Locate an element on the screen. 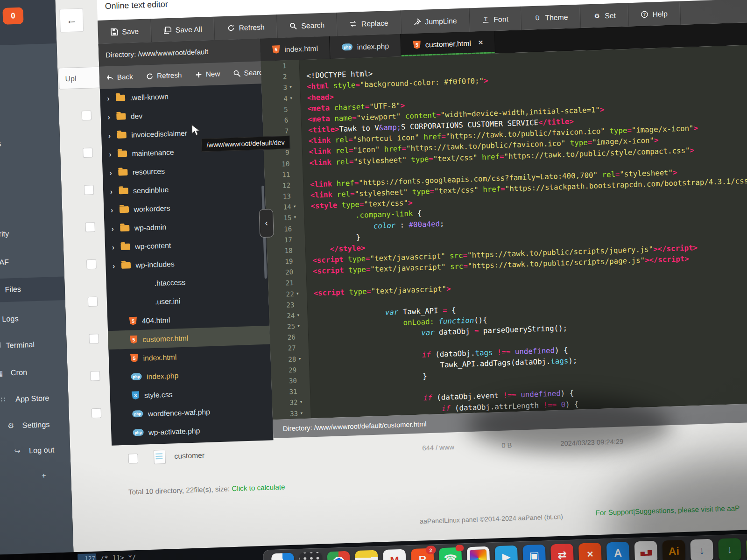  set-icon: ⚙ is located at coordinates (597, 16).